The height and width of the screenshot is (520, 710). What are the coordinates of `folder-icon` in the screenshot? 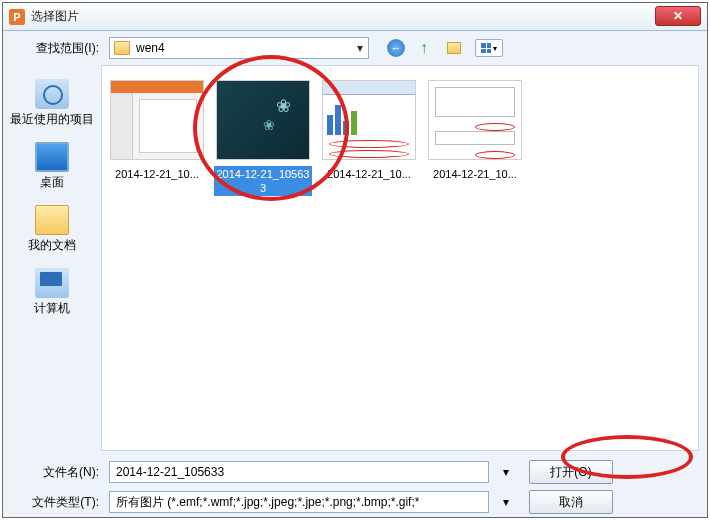 It's located at (122, 48).